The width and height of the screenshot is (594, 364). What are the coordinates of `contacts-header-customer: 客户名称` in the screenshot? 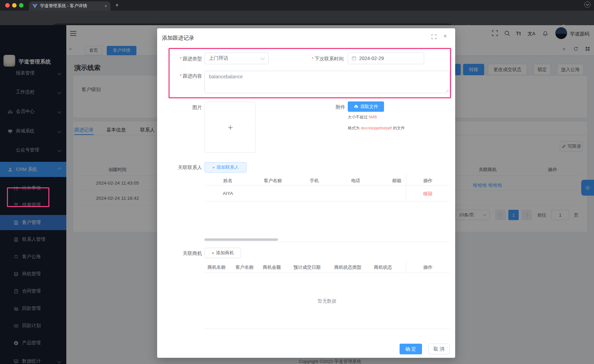 It's located at (273, 181).